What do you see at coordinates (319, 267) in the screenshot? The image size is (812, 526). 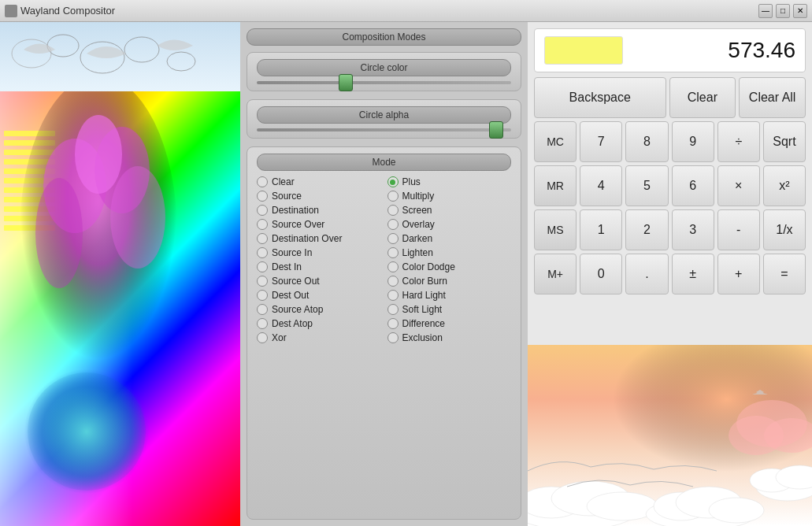 I see `radio-dest_in: Dest In` at bounding box center [319, 267].